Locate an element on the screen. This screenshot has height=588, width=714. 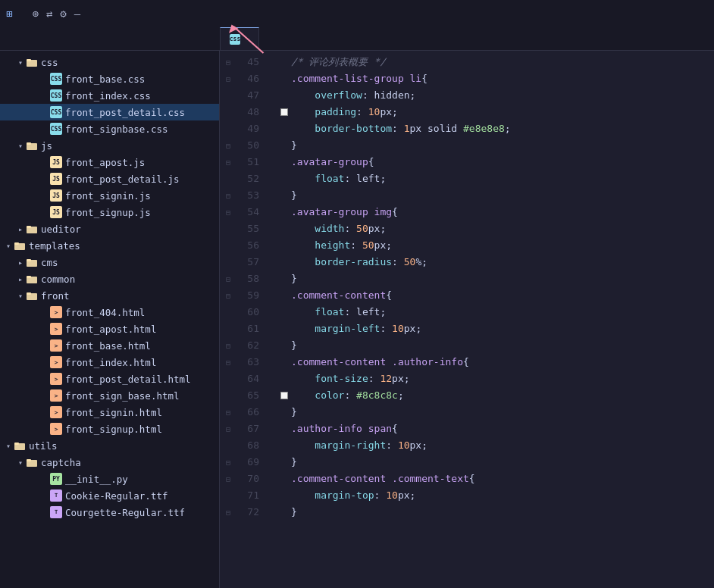
sidebar-item-cms-folder: cms is located at coordinates (109, 262).